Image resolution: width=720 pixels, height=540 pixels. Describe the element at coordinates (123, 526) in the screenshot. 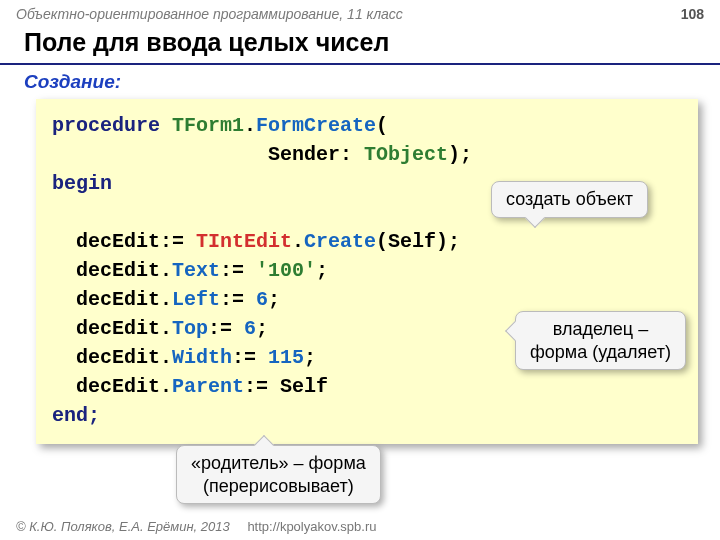

I see `copyright-text: © К.Ю. Поляков, Е.А. Ерёмин, 2013` at that location.